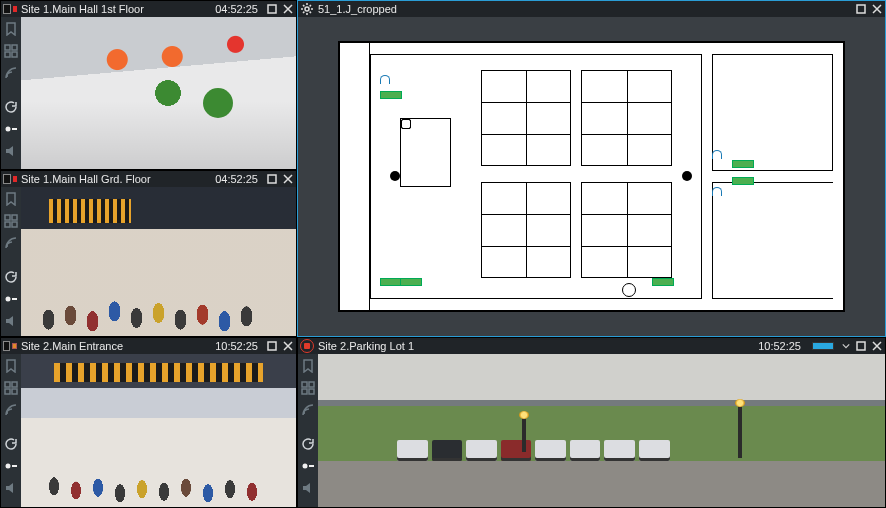 The image size is (886, 508). I want to click on tile-title: 51_1.J_cropped, so click(584, 9).